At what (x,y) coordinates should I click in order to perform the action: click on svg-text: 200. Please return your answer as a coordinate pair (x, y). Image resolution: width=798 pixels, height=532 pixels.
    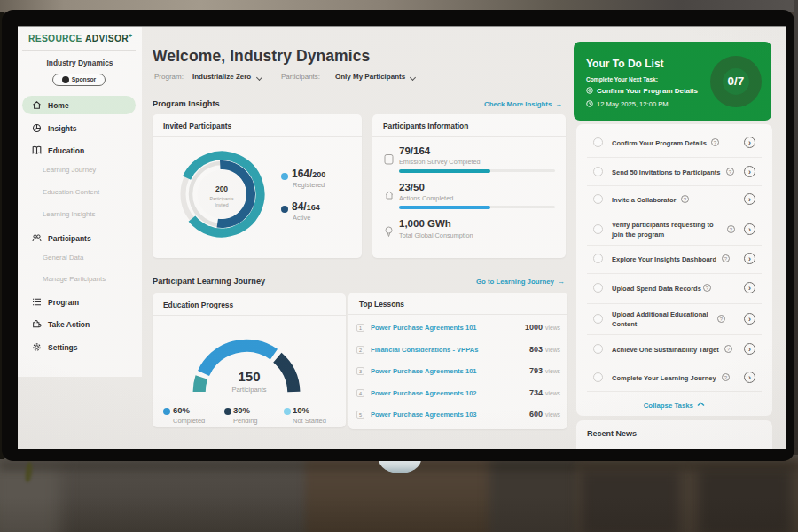
    Looking at the image, I should click on (222, 189).